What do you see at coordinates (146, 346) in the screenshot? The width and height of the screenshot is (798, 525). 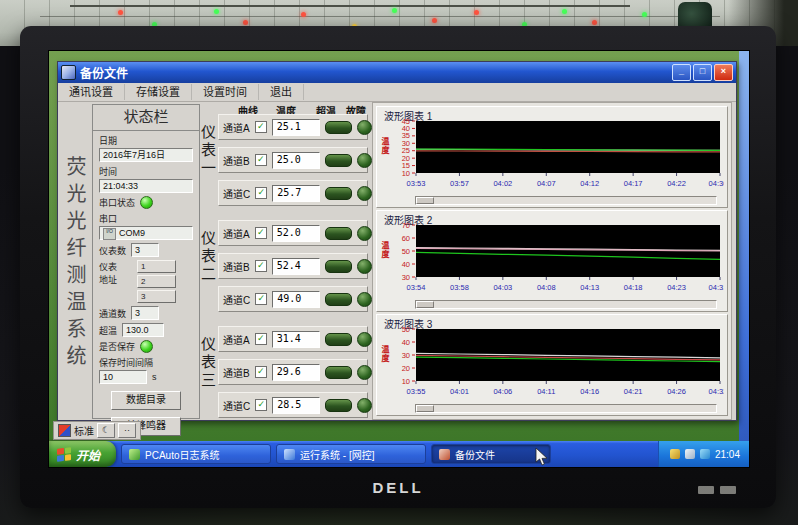 I see `save-led` at bounding box center [146, 346].